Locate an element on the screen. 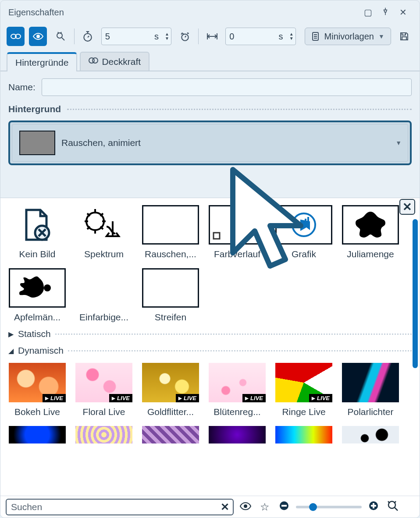 The height and width of the screenshot is (518, 420). opacity-icon is located at coordinates (93, 61).